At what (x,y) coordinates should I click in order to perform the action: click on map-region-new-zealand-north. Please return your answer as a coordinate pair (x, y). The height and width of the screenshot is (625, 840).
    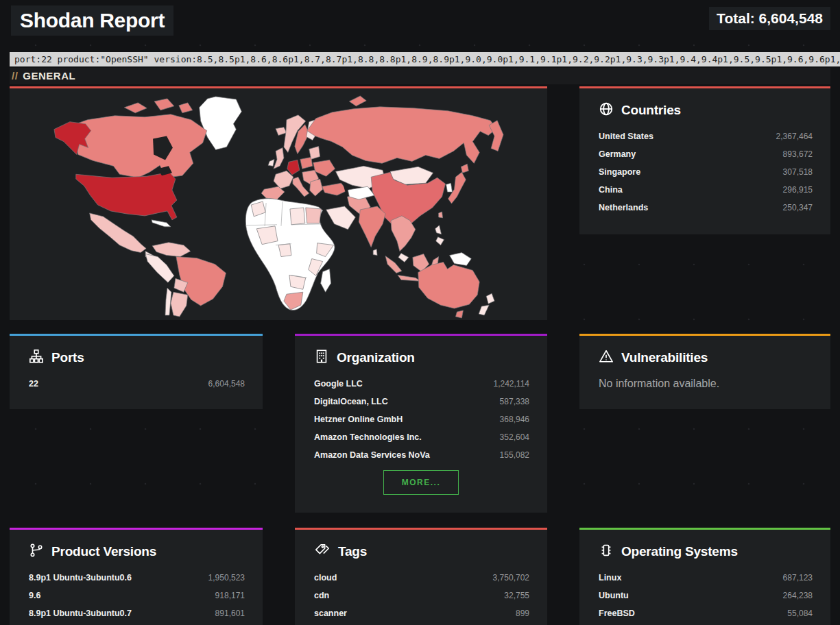
    Looking at the image, I should click on (490, 299).